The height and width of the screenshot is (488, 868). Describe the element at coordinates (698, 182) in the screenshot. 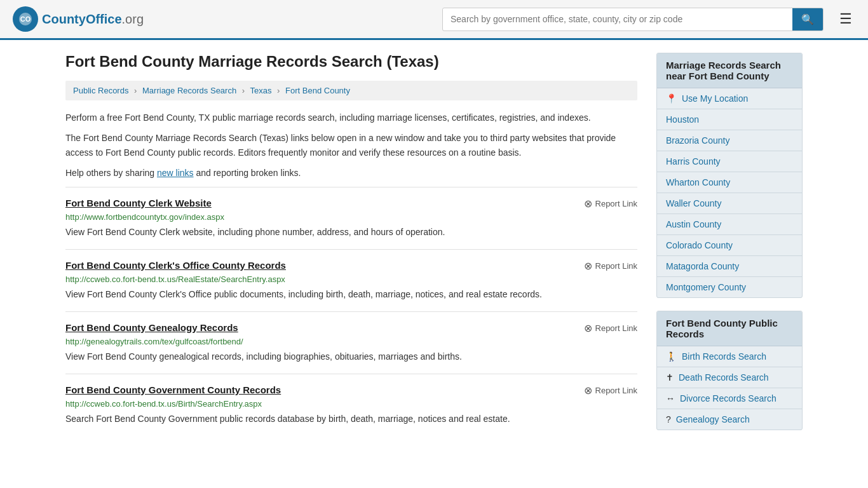

I see `nearby-item-link: Wharton County` at that location.